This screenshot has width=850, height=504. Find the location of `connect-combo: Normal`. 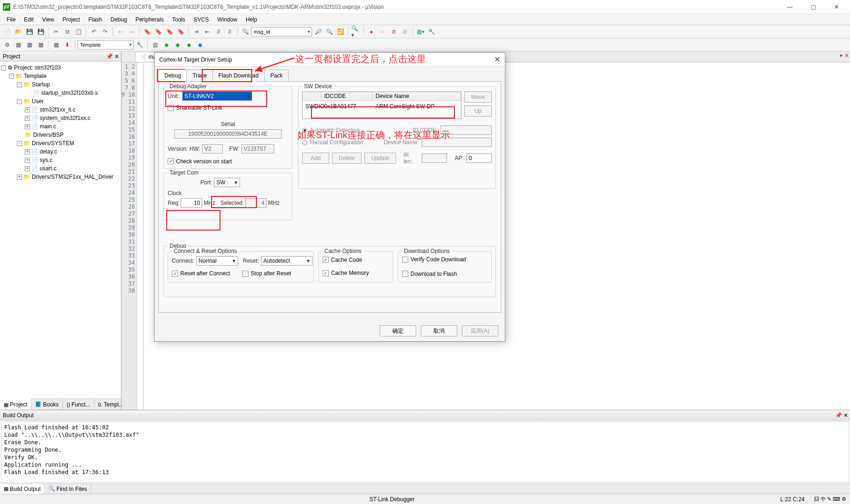

connect-combo: Normal is located at coordinates (217, 261).